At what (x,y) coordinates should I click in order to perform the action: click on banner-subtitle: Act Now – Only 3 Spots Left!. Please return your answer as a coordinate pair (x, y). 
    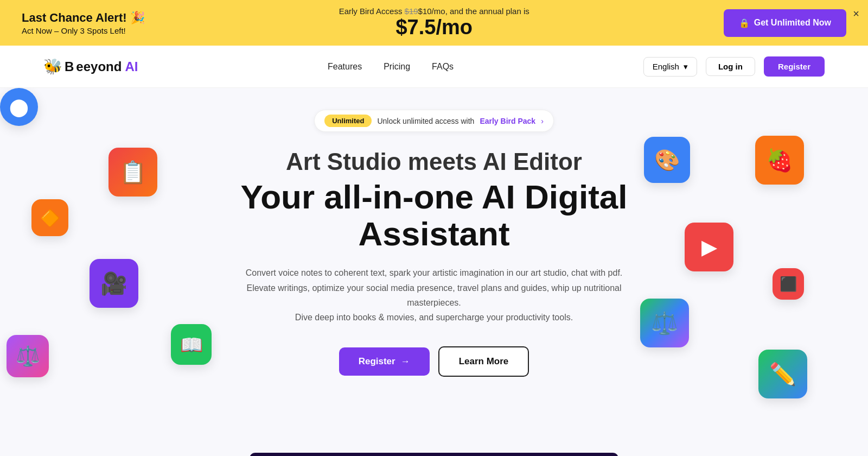
    Looking at the image, I should click on (84, 30).